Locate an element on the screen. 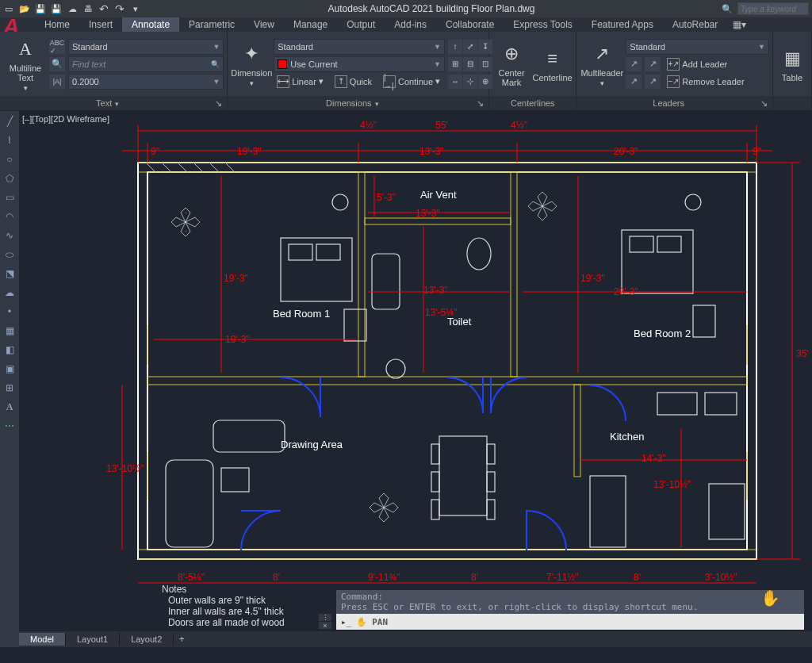 Image resolution: width=812 pixels, height=663 pixels. ellipse-icon: ⬭ is located at coordinates (10, 255).